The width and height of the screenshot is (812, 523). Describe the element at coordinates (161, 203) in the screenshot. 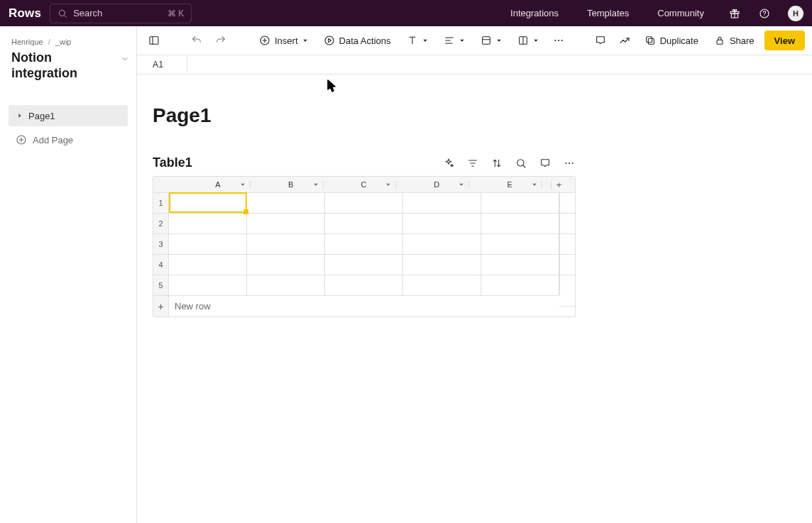

I see `row-header: 1` at that location.